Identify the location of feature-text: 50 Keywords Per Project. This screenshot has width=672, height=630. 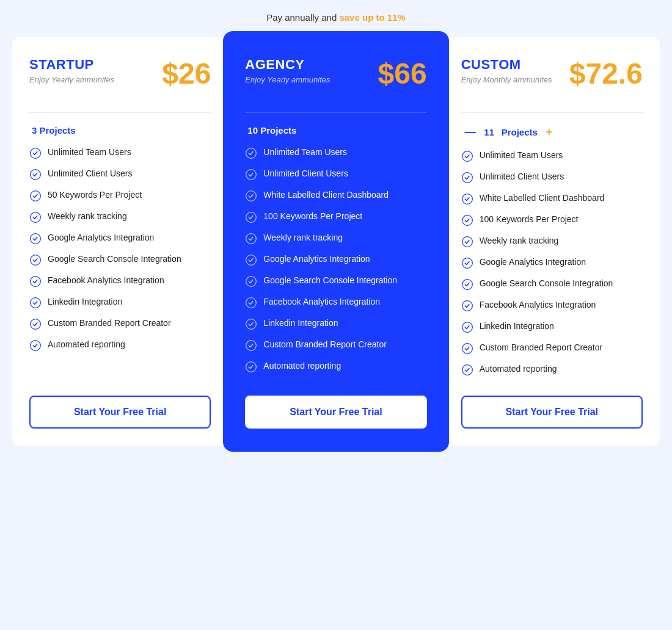
(95, 195).